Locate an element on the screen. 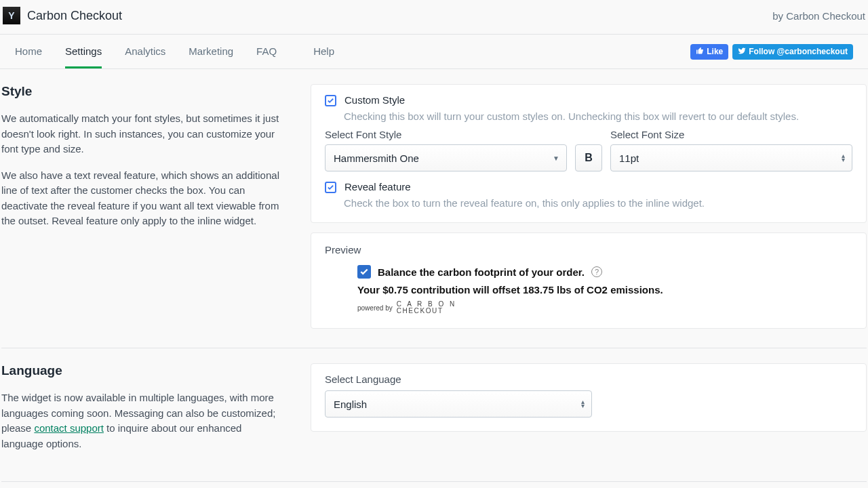  language-select: English ▴▾ is located at coordinates (458, 404).